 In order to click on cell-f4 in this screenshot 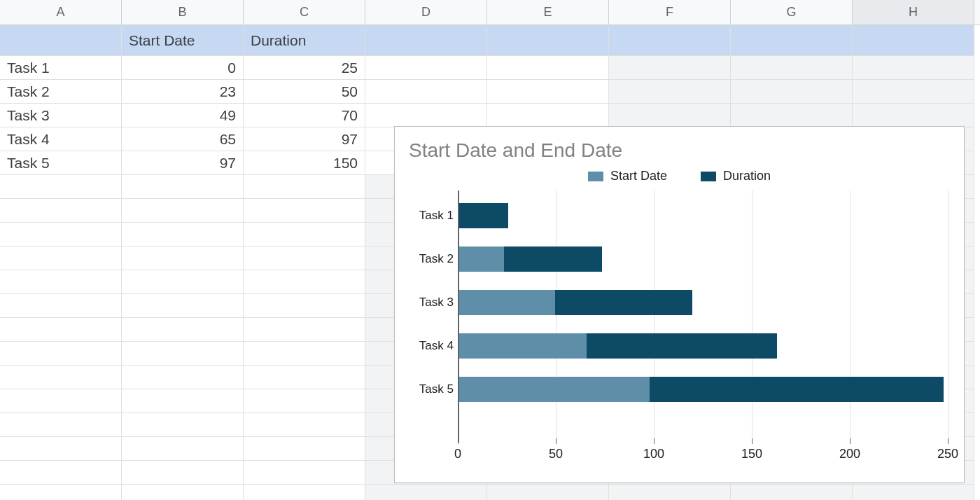, I will do `click(670, 116)`.